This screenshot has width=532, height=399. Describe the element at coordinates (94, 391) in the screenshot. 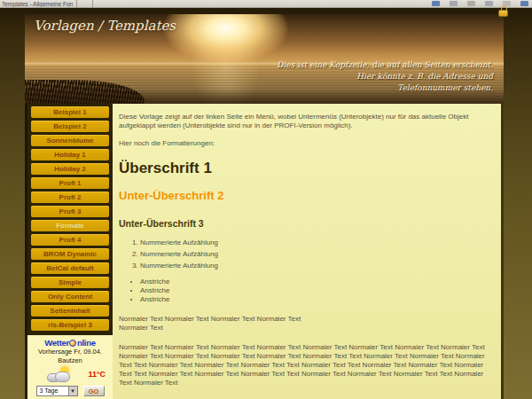

I see `go-button: GO` at that location.